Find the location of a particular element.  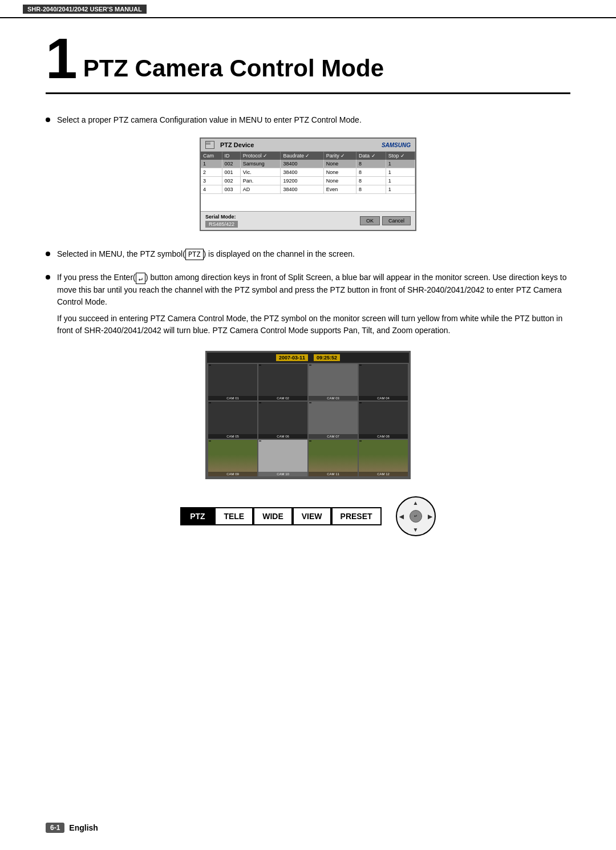

ptz-device-box: PTZ Device SAMSUNG Cam ID Protocol ✓ Bau… is located at coordinates (308, 184).